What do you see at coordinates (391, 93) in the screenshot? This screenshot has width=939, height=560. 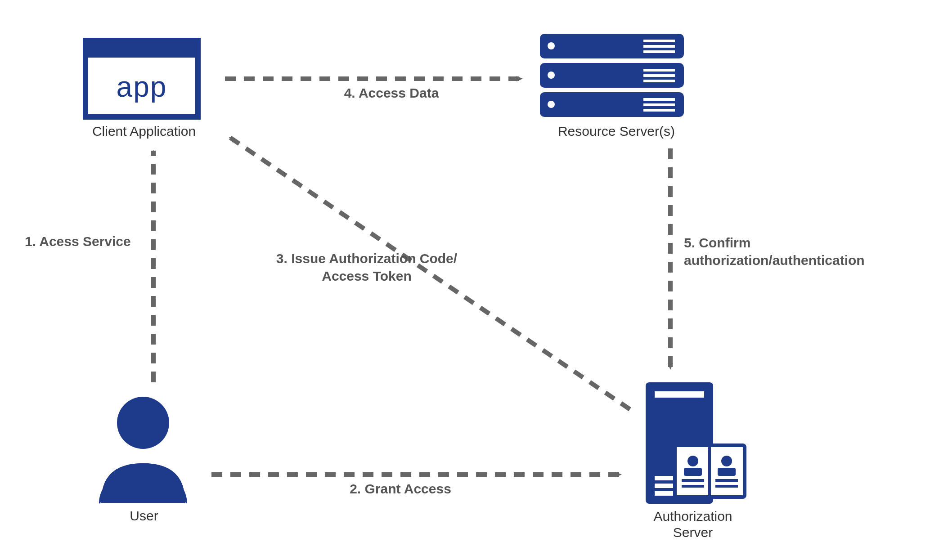 I see `edge-label-step4: 4. Access Data` at bounding box center [391, 93].